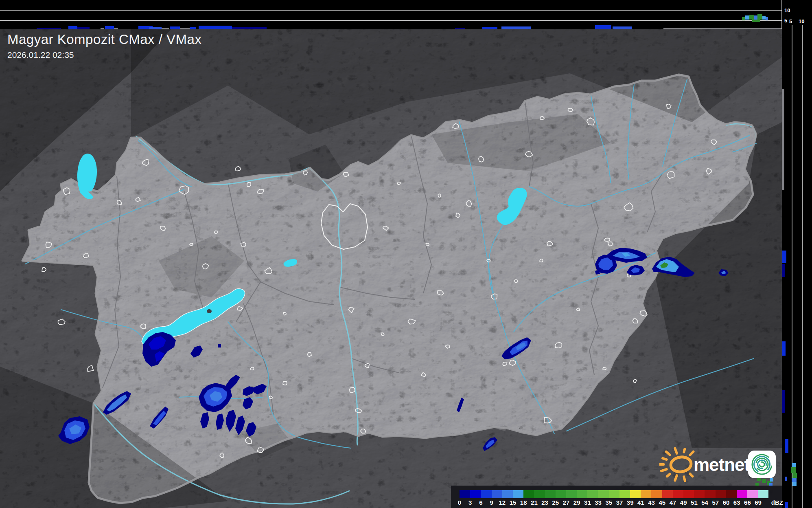 The height and width of the screenshot is (508, 812). What do you see at coordinates (722, 464) in the screenshot?
I see `logo-text: metnet` at bounding box center [722, 464].